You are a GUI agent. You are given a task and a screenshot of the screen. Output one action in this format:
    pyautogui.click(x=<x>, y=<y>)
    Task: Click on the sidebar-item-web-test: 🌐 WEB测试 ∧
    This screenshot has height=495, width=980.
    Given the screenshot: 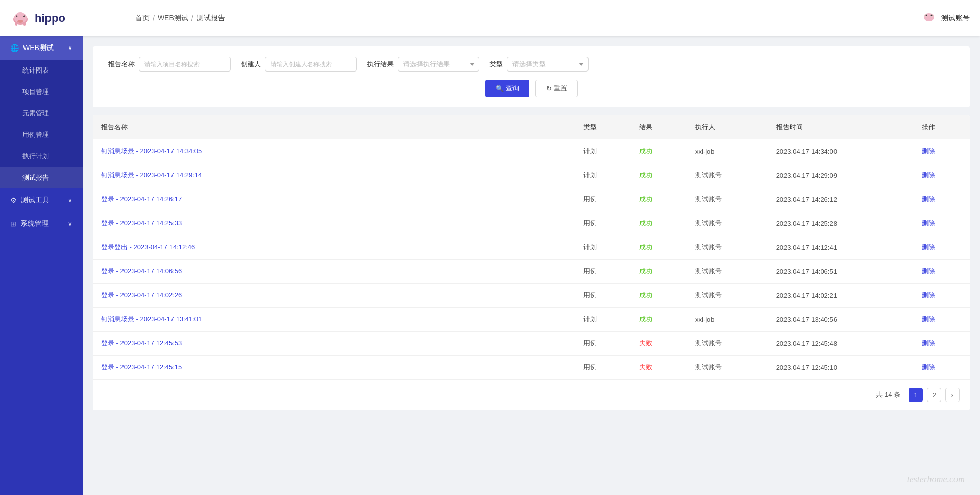 What is the action you would take?
    pyautogui.click(x=41, y=48)
    